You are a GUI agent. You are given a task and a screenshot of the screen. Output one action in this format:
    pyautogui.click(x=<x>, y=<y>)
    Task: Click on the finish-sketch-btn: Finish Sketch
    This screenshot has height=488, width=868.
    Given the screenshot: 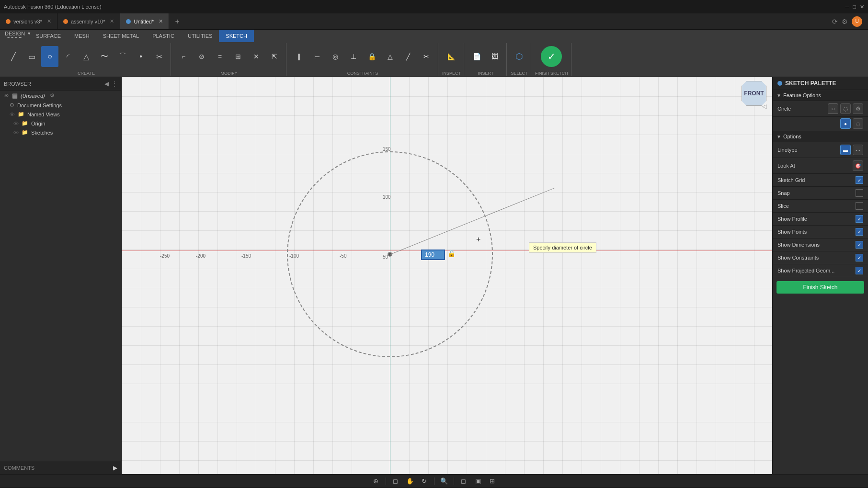 What is the action you would take?
    pyautogui.click(x=820, y=287)
    